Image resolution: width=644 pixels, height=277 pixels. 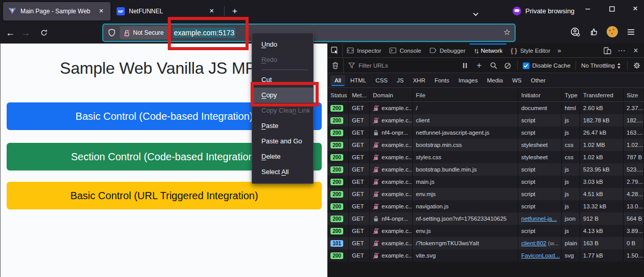 I want to click on pick-element-icon, so click(x=335, y=50).